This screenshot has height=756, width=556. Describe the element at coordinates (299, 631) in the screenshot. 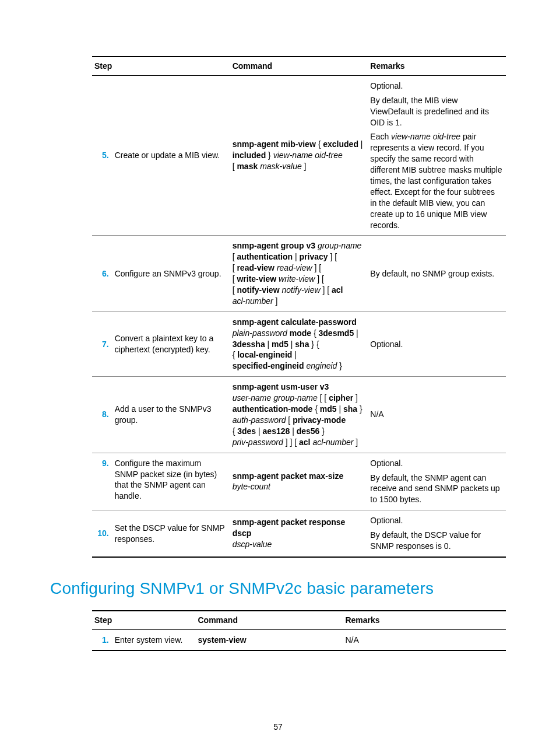

I see `table-snmpv1v2c-steps: Step Command Remarks 1. Enter system vie…` at that location.